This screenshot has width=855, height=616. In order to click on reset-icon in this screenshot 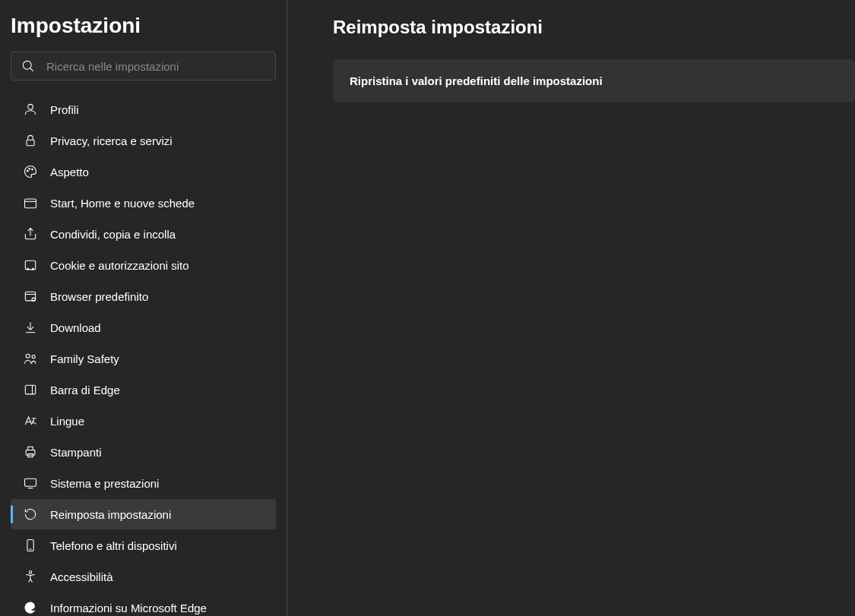, I will do `click(30, 514)`.